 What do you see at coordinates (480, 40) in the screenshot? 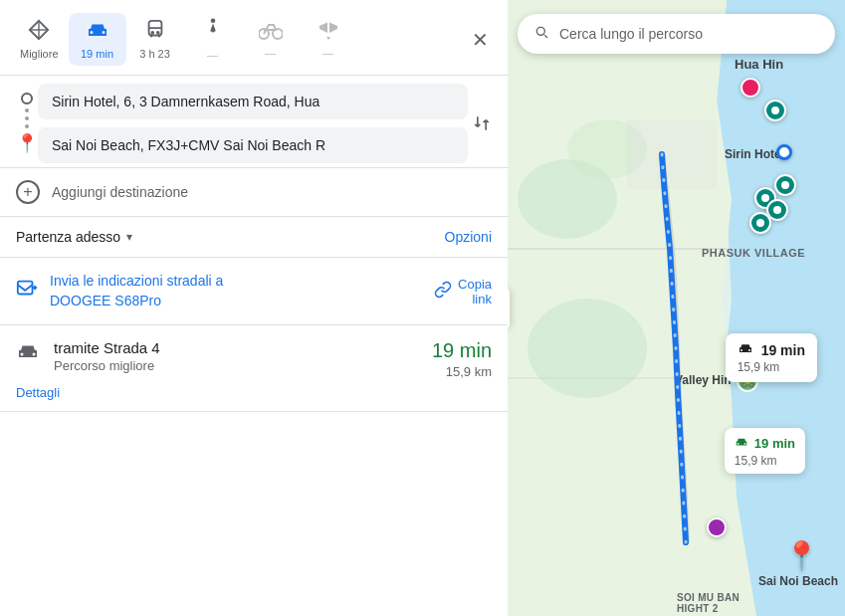
I see `close-button: ✕` at bounding box center [480, 40].